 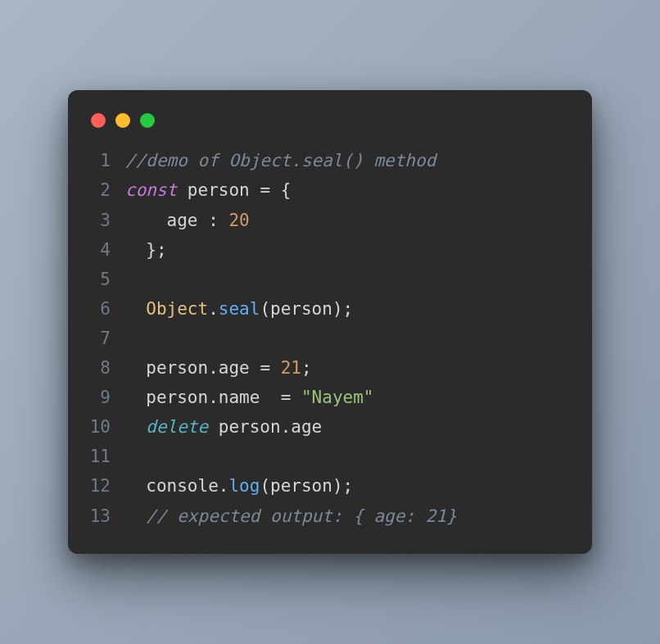 What do you see at coordinates (275, 190) in the screenshot?
I see `token: = {` at bounding box center [275, 190].